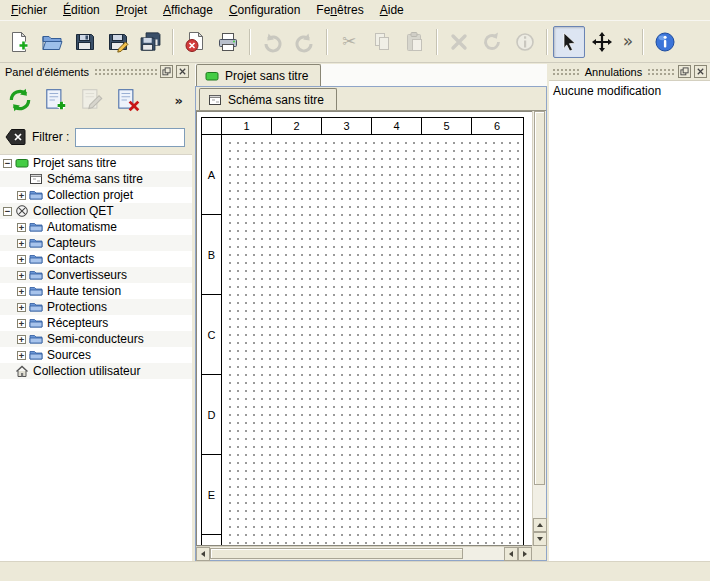 This screenshot has height=581, width=710. Describe the element at coordinates (630, 72) in the screenshot. I see `undo-panel-titlebar: Annulations` at that location.